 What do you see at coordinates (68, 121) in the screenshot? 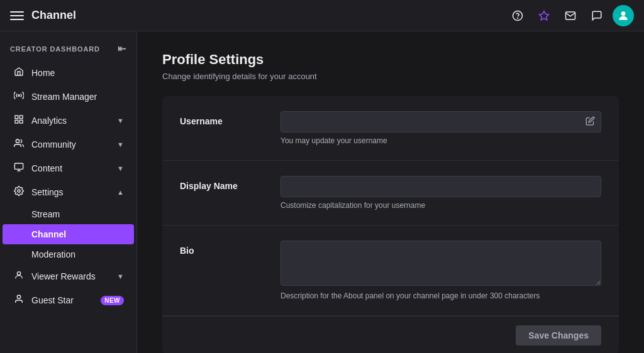
I see `sidebar-item-analytics: Analytics ▼` at bounding box center [68, 121].